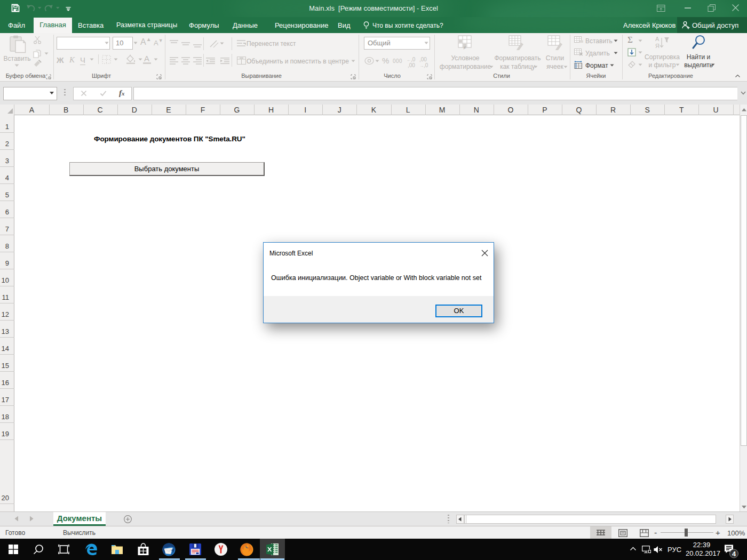 This screenshot has width=747, height=560. Describe the element at coordinates (657, 46) in the screenshot. I see `svg-text: Я` at that location.